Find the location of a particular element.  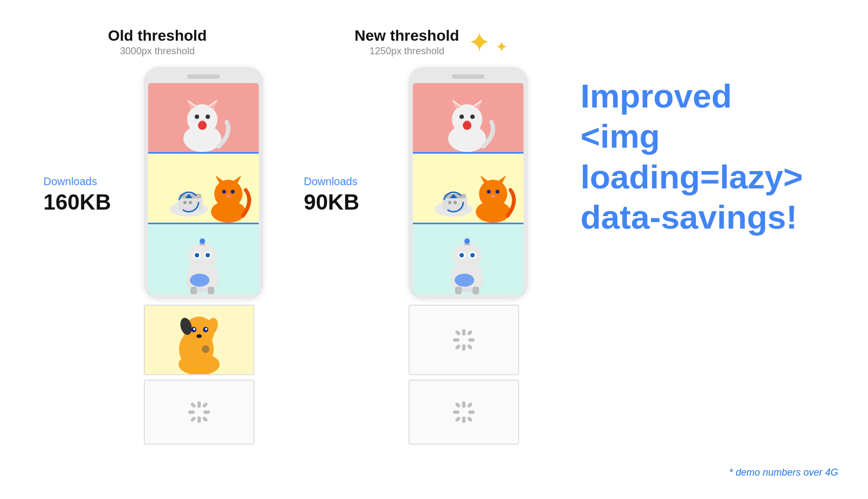

demo-note: * demo numbers over 4G is located at coordinates (783, 472).